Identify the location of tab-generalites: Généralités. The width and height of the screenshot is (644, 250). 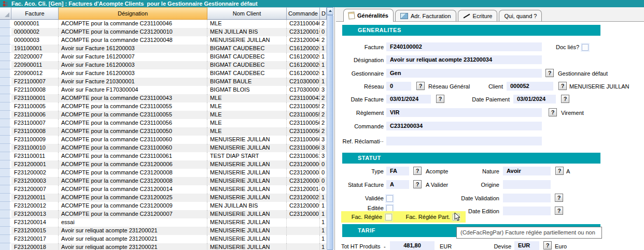
(368, 16).